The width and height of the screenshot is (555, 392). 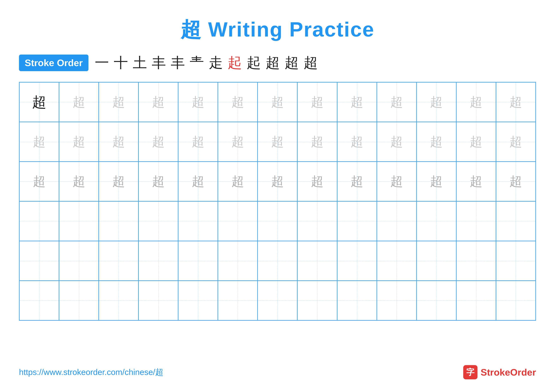 What do you see at coordinates (79, 102) in the screenshot?
I see `grid-cell-0-1: 超` at bounding box center [79, 102].